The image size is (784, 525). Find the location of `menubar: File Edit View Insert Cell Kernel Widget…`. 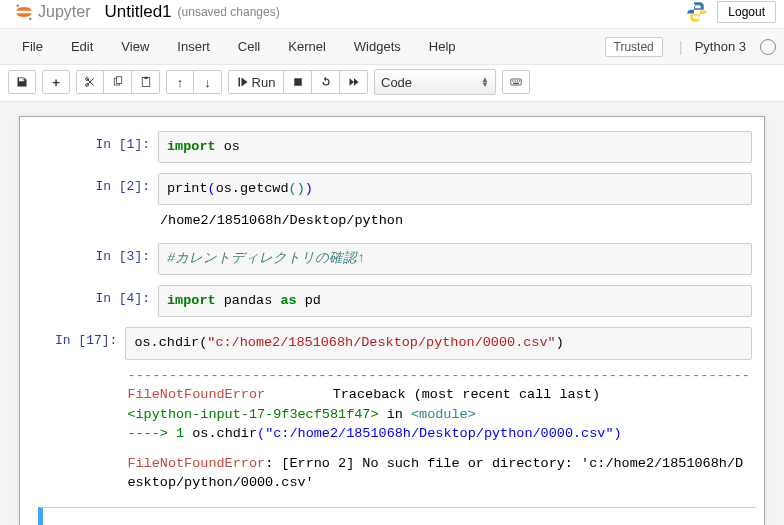

menubar: File Edit View Insert Cell Kernel Widget… is located at coordinates (392, 47).